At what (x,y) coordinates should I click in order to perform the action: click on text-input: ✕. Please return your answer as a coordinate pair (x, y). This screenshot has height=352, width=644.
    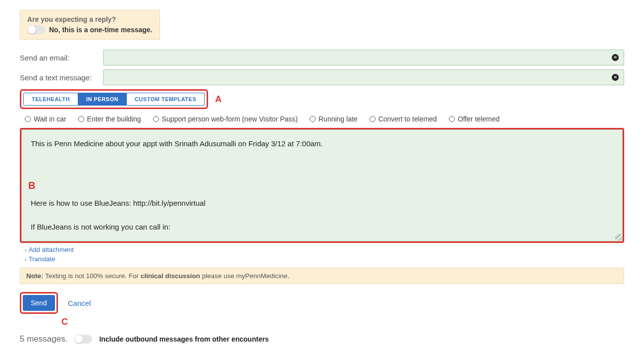
    Looking at the image, I should click on (364, 77).